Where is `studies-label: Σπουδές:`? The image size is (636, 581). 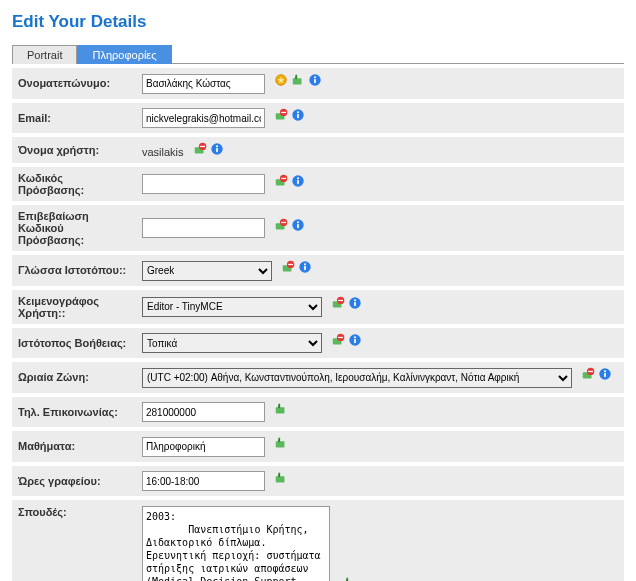 studies-label: Σπουδές: is located at coordinates (74, 540).